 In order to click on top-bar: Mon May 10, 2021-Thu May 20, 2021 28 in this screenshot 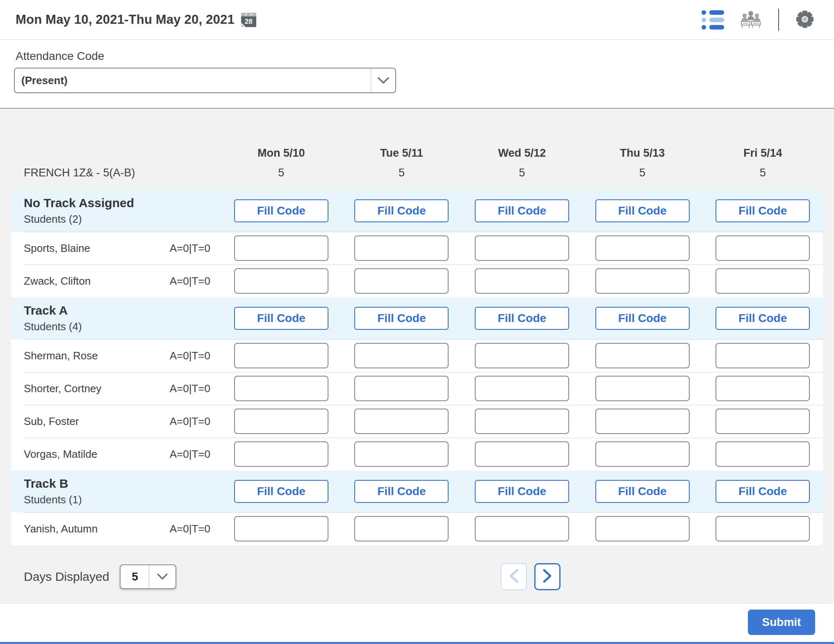, I will do `click(417, 20)`.